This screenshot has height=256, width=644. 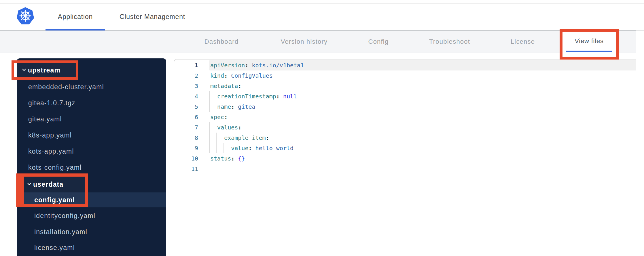 I want to click on app-header: Application Cluster Management, so click(x=322, y=17).